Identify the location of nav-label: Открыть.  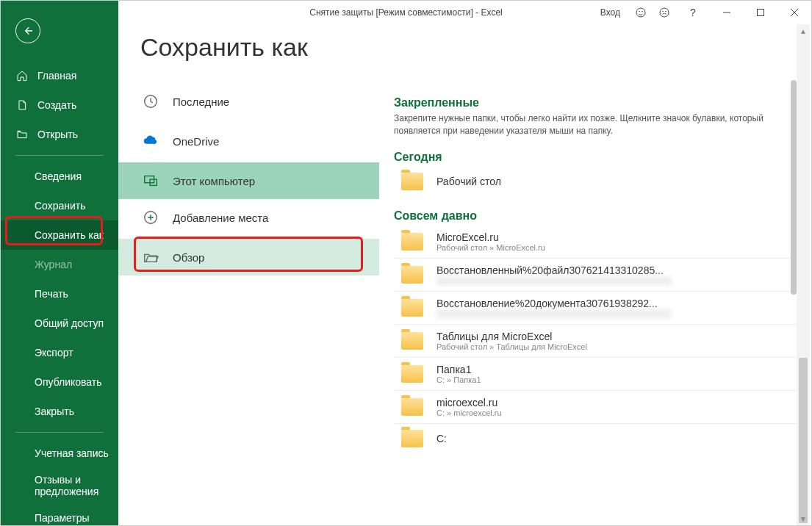
(57, 134).